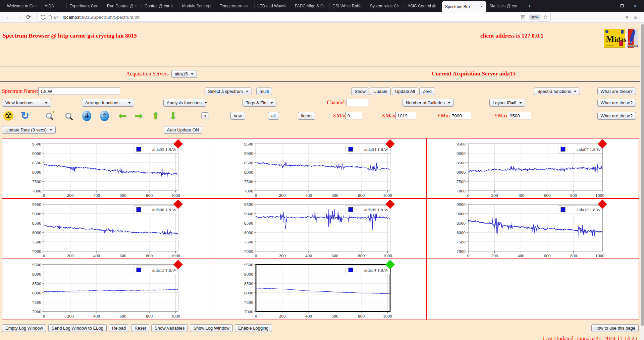 This screenshot has width=644, height=340. What do you see at coordinates (85, 6) in the screenshot?
I see `tab-experiment-con: Experiment Con` at bounding box center [85, 6].